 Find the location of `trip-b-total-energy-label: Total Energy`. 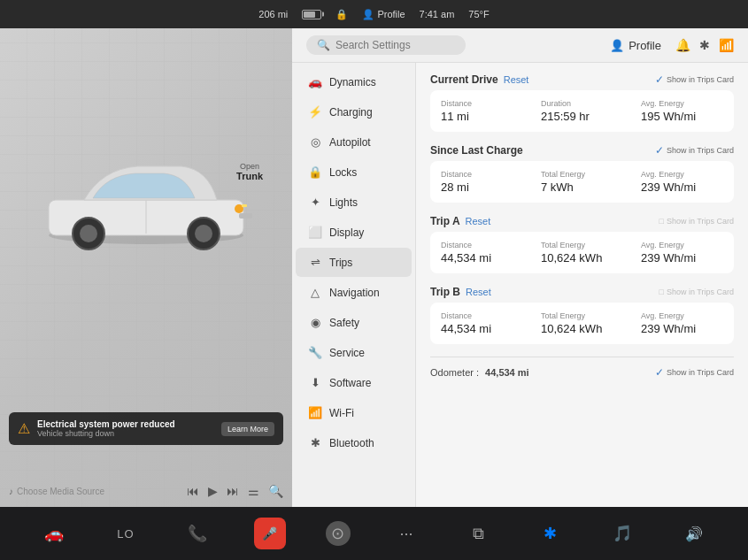

trip-b-total-energy-label: Total Energy is located at coordinates (582, 316).